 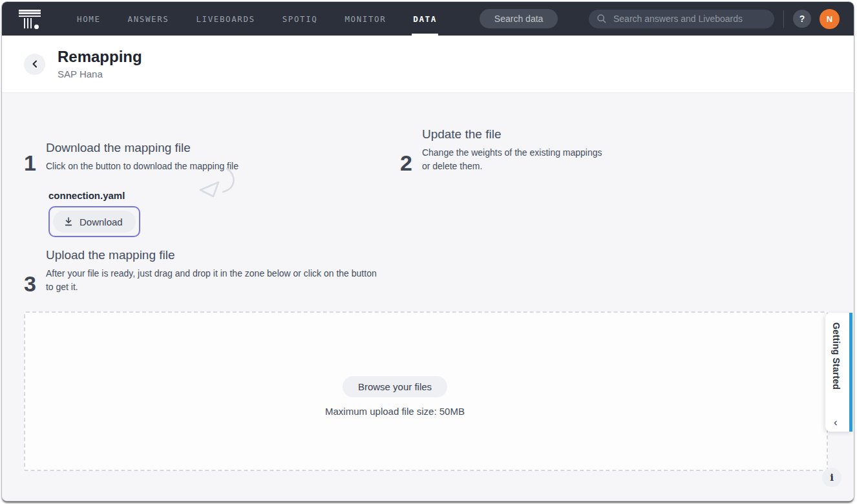 I want to click on step-3: 3 Upload the mapping file After your fil…, so click(x=439, y=271).